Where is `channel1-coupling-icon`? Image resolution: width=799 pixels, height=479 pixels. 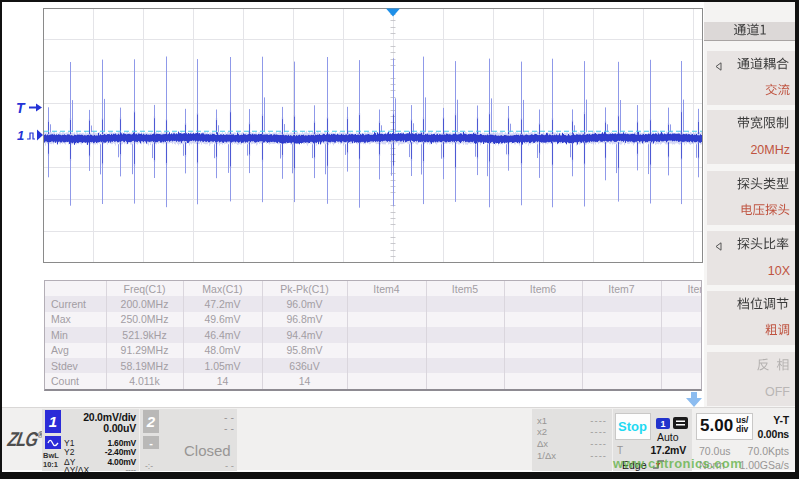
channel1-coupling-icon is located at coordinates (53, 442).